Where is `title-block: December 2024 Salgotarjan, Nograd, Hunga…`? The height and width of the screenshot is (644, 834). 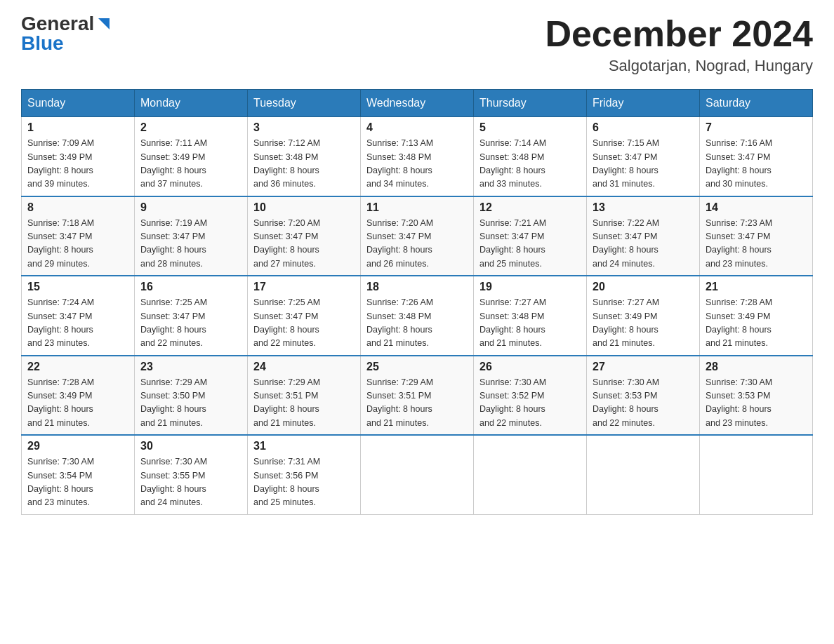 title-block: December 2024 Salgotarjan, Nograd, Hunga… is located at coordinates (679, 45).